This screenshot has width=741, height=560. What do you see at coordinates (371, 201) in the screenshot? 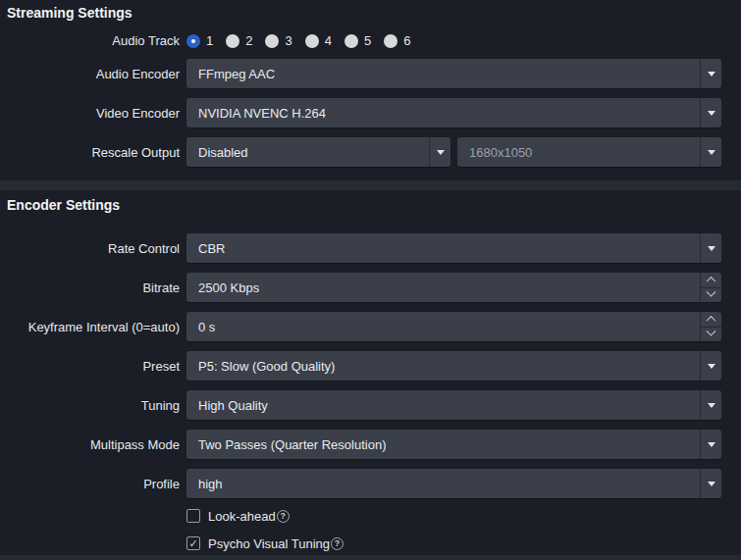
I see `encoder-settings-title: Encoder Settings` at bounding box center [371, 201].